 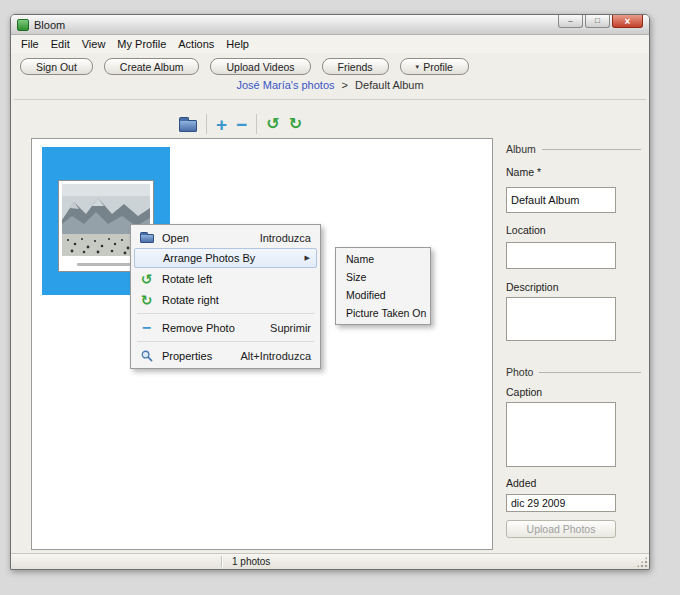 I want to click on statusbar: 1 photos, so click(x=330, y=561).